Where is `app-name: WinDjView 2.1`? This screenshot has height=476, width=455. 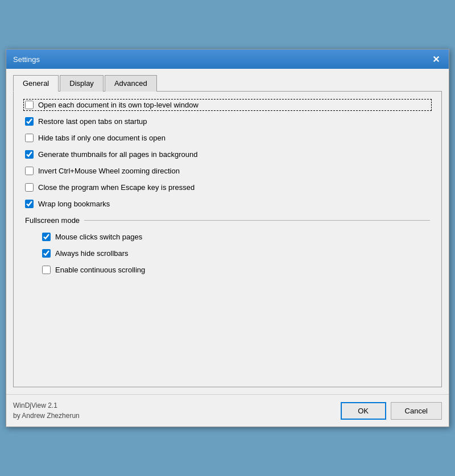 app-name: WinDjView 2.1 is located at coordinates (47, 405).